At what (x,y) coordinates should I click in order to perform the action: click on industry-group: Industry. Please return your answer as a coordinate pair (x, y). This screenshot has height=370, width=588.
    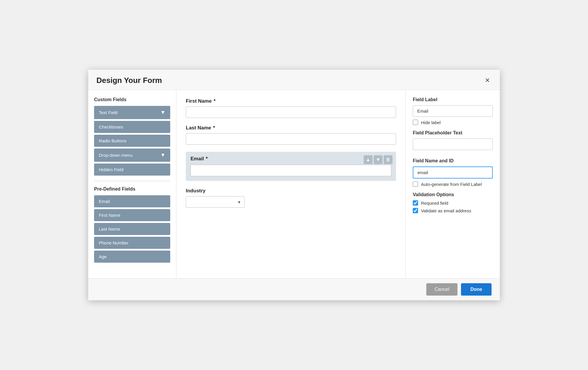
    Looking at the image, I should click on (291, 198).